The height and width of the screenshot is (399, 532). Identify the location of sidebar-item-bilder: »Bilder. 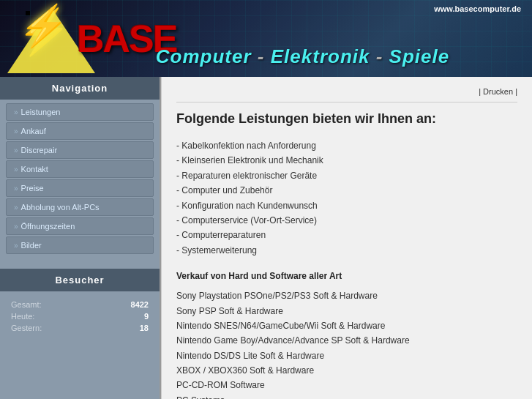
(80, 245).